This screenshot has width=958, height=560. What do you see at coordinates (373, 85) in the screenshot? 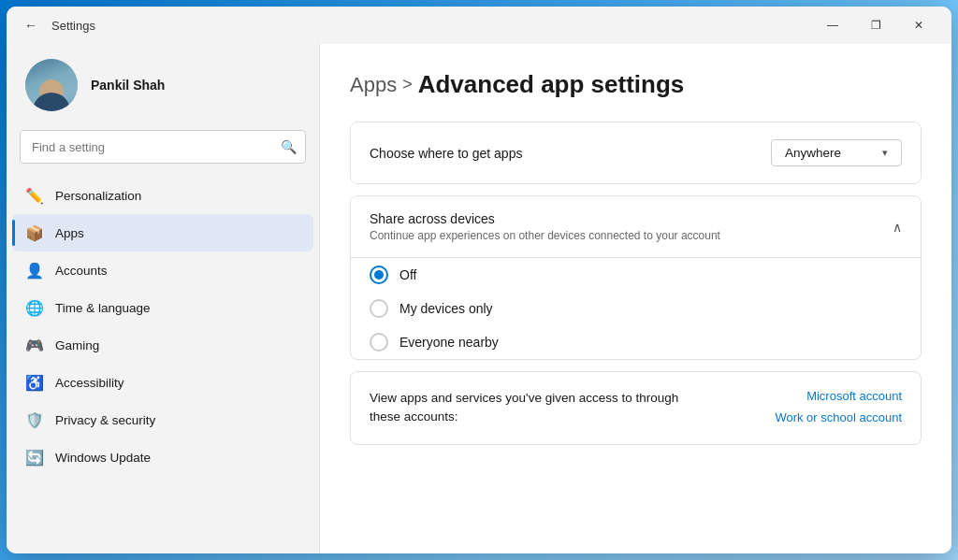
I see `breadcrumb-parent: Apps` at bounding box center [373, 85].